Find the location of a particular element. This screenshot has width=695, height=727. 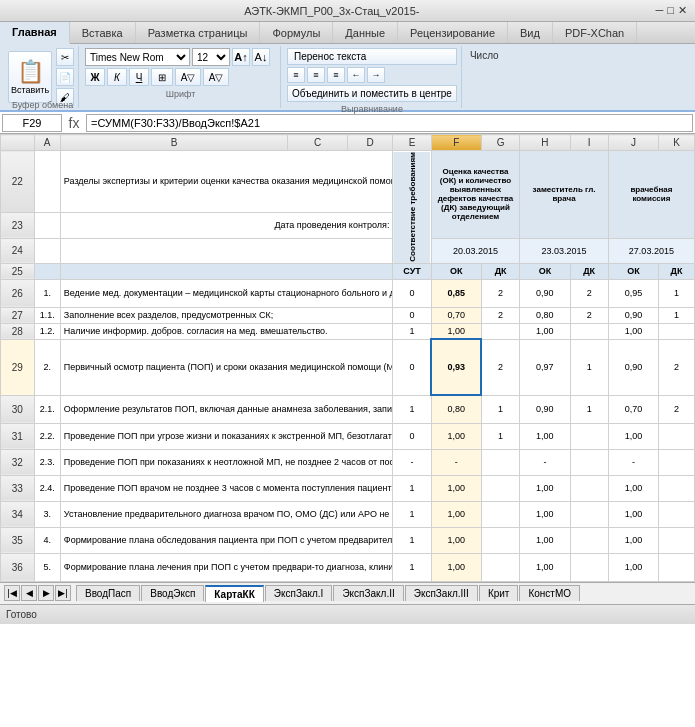

col-header-e: E is located at coordinates (412, 143).